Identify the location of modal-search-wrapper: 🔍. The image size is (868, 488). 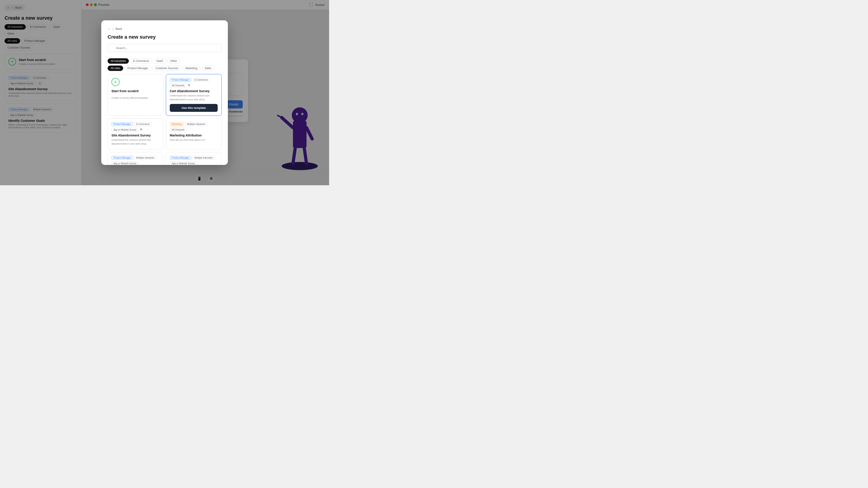
(164, 50).